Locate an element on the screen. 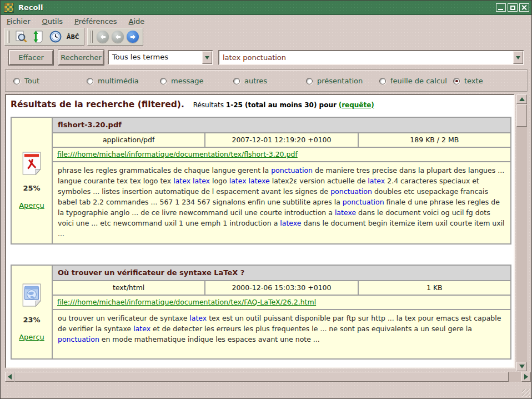 The width and height of the screenshot is (532, 399). history-icon-button is located at coordinates (56, 37).